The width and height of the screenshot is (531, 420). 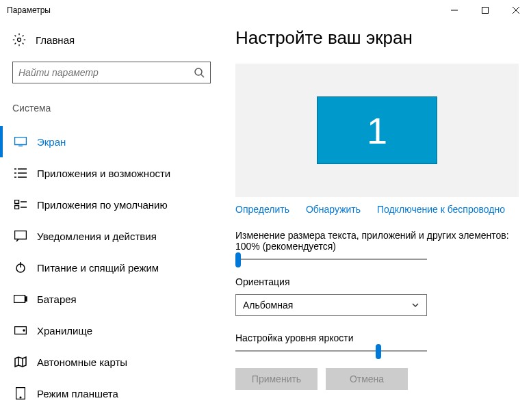 I want to click on sidebar-item-label: Приложения и возможности, so click(x=104, y=174).